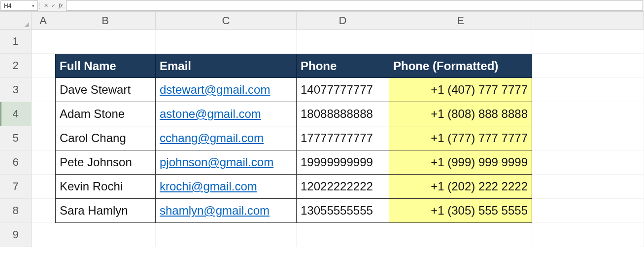 The width and height of the screenshot is (644, 257). What do you see at coordinates (43, 21) in the screenshot?
I see `col-label: A` at bounding box center [43, 21].